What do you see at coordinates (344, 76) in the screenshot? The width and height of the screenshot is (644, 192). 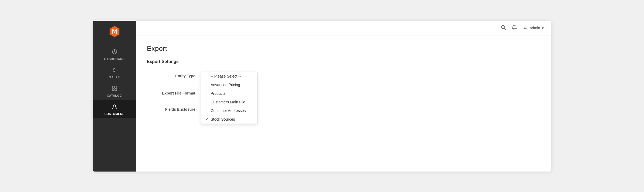 I see `entity-type-row: Entity Type Stock Sources ▾ -- Please Se…` at bounding box center [344, 76].